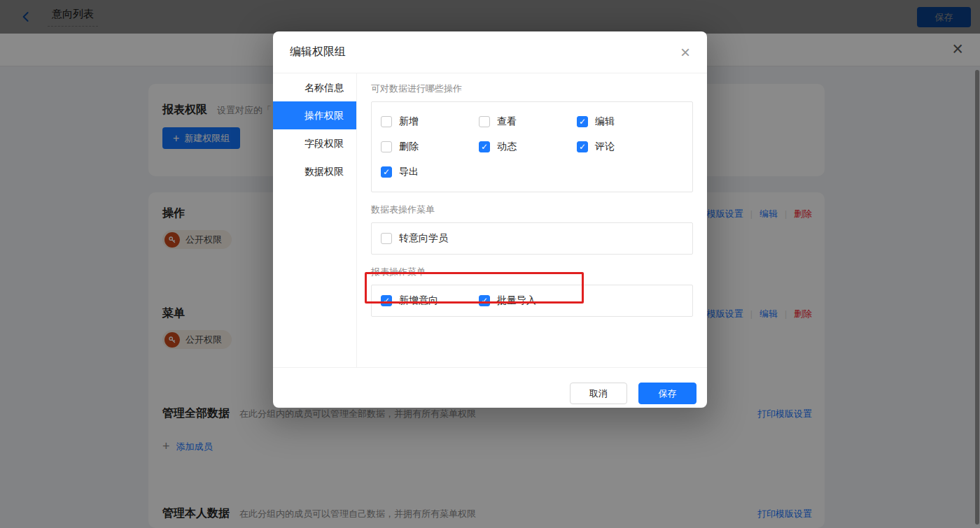 This screenshot has width=980, height=528. Describe the element at coordinates (386, 147) in the screenshot. I see `checkbox-delete: ✓` at that location.